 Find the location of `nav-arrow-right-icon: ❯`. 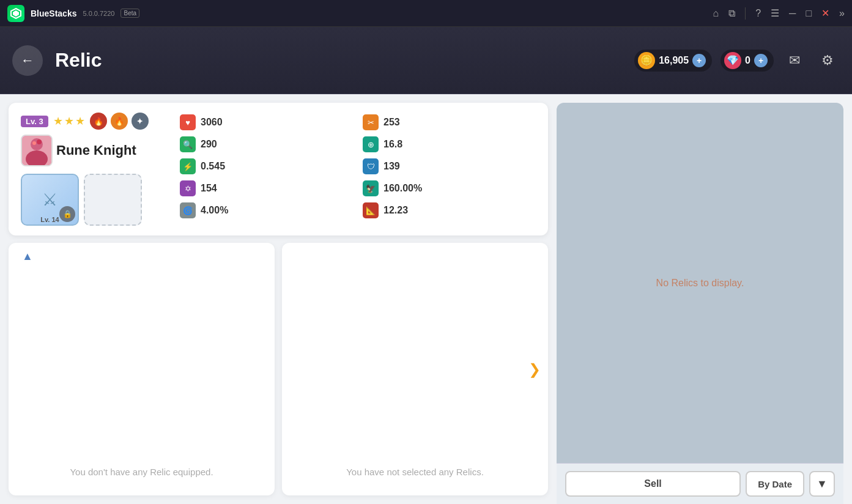

nav-arrow-right-icon: ❯ is located at coordinates (535, 369).